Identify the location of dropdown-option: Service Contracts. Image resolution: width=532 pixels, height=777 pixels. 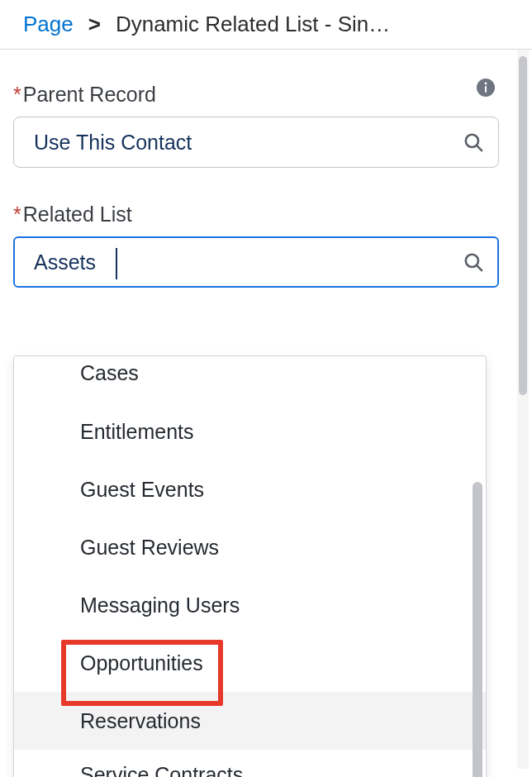
(249, 764).